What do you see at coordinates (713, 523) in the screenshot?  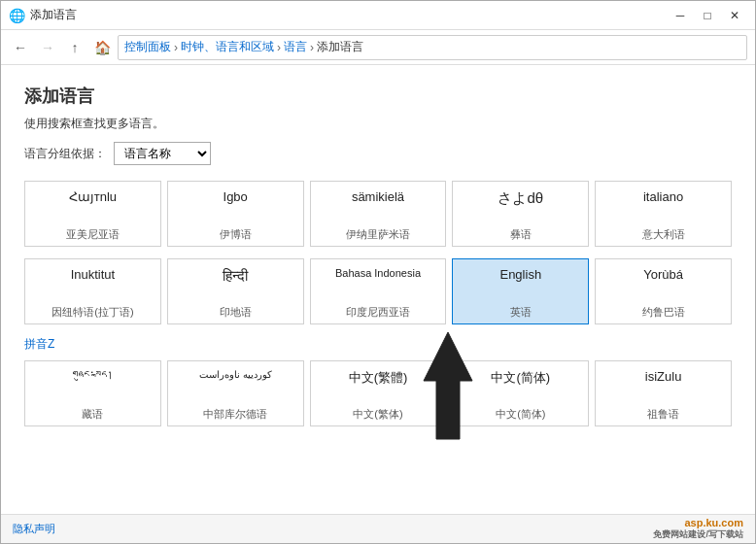 I see `watermark-site: asp.ku.com` at bounding box center [713, 523].